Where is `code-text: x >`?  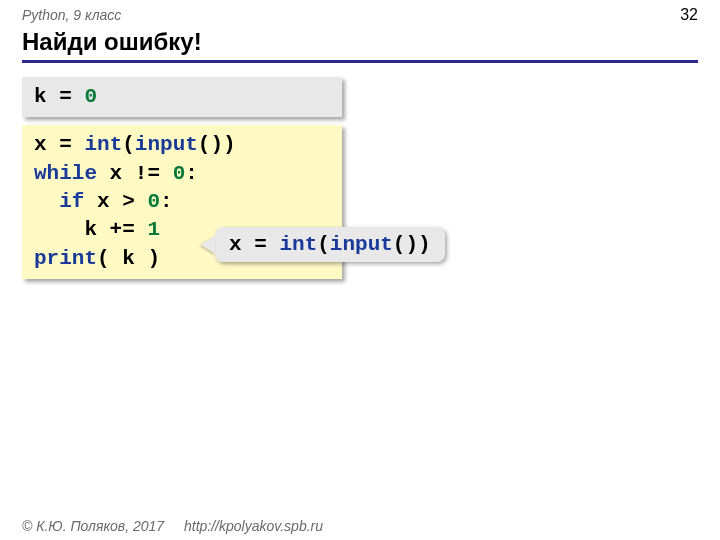 code-text: x > is located at coordinates (116, 202).